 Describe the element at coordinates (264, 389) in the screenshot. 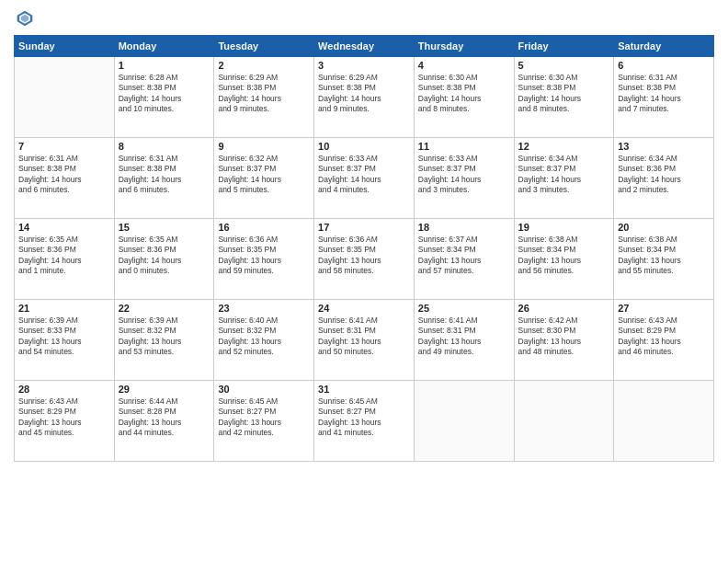

I see `day-number: 30` at that location.